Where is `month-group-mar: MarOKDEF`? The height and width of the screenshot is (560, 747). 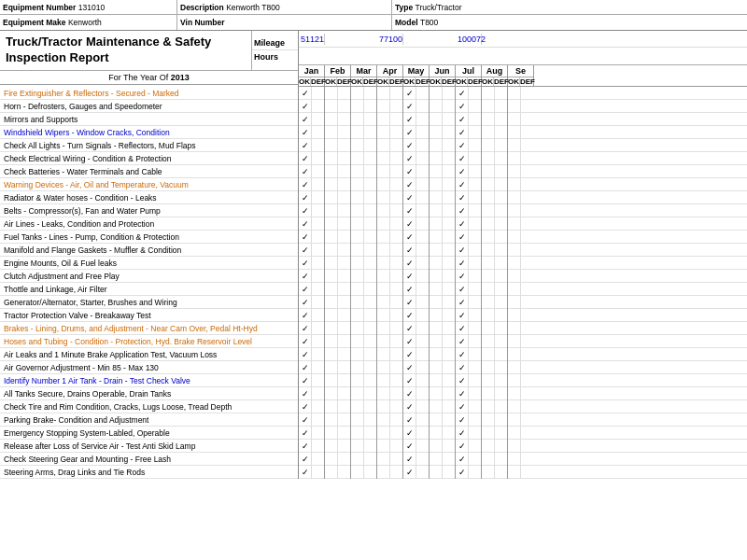
month-group-mar: MarOKDEF is located at coordinates (364, 76).